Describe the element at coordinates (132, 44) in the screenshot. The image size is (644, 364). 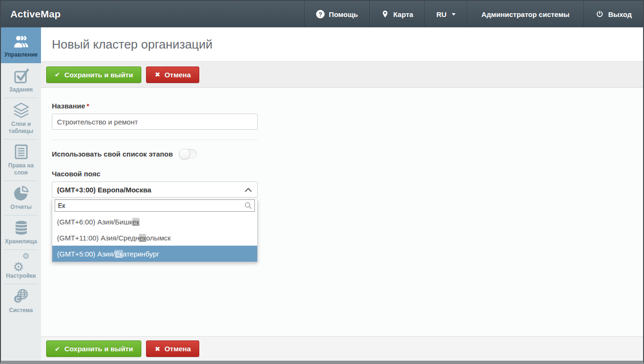
I see `page-title: Новый кластер организаций` at that location.